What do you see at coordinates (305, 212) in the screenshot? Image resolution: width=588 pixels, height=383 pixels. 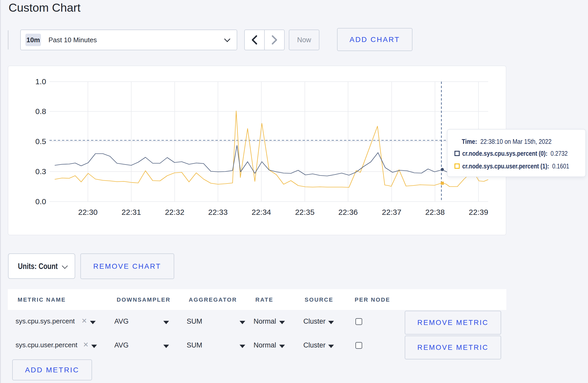 I see `svg-text: 22:35` at bounding box center [305, 212].